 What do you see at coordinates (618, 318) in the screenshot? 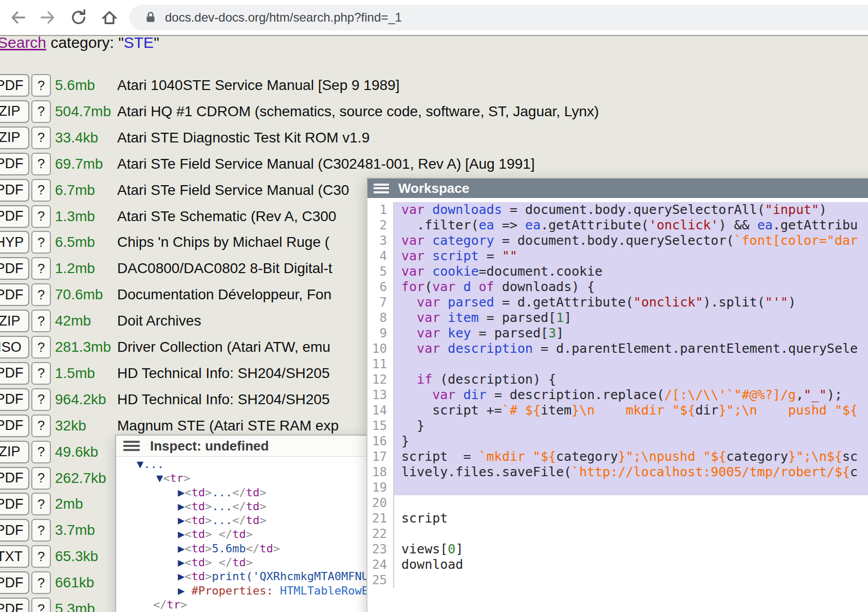
I see `code-line: 8 var item = parsed[1]` at bounding box center [618, 318].